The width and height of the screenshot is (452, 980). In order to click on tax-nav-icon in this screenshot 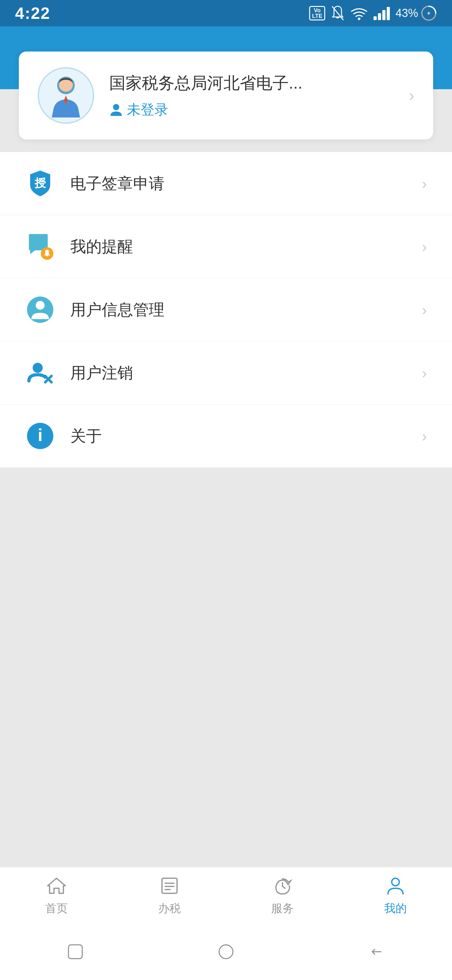, I will do `click(170, 886)`.